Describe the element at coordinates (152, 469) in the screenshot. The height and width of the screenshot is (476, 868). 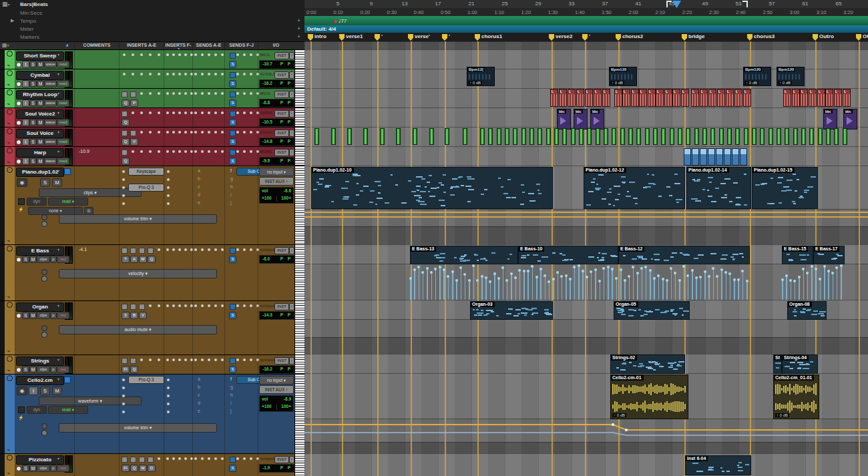
I see `insert-assign-d: D` at that location.